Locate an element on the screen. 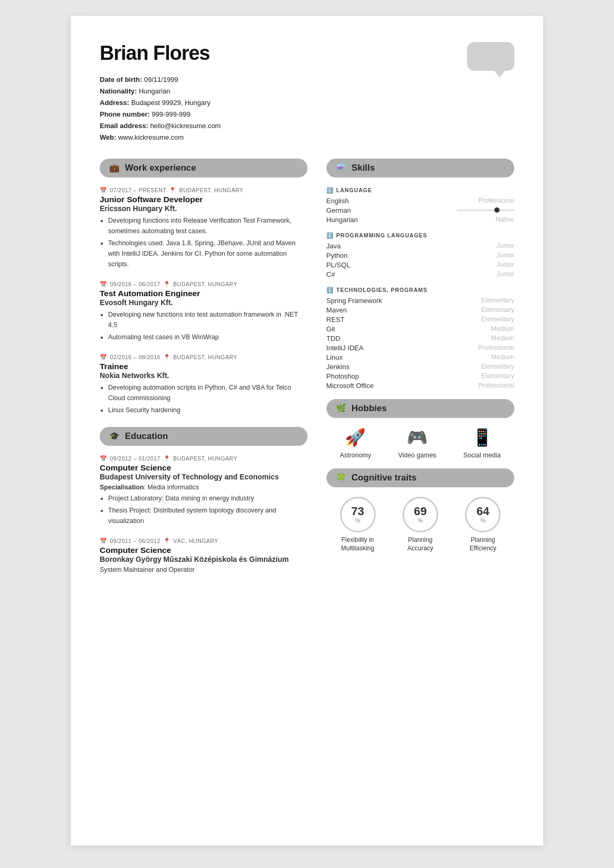 The height and width of the screenshot is (868, 614). spec-value: Media informatics is located at coordinates (173, 487).